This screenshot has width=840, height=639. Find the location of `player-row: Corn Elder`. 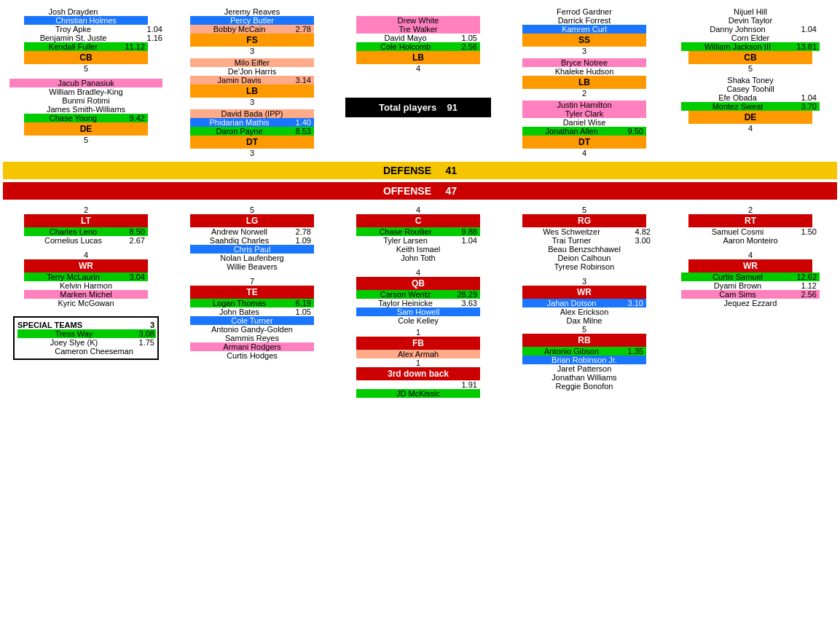

player-row: Corn Elder is located at coordinates (750, 38).